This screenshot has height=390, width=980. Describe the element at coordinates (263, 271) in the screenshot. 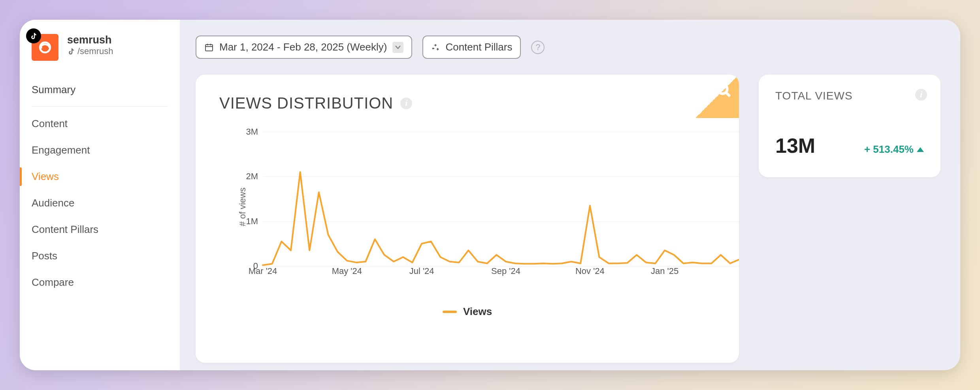

I see `x-tick: Mar '24` at that location.